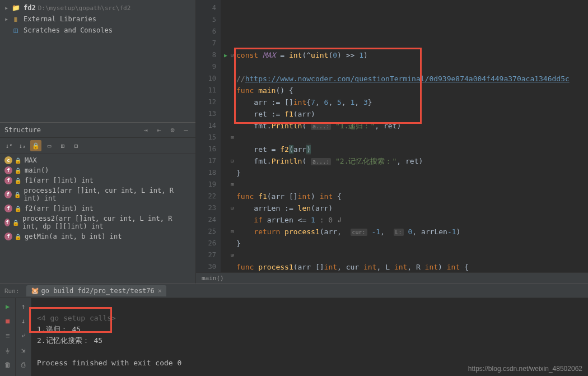  Describe the element at coordinates (8, 19) in the screenshot. I see `chevron-right-icon: ▸` at that location.